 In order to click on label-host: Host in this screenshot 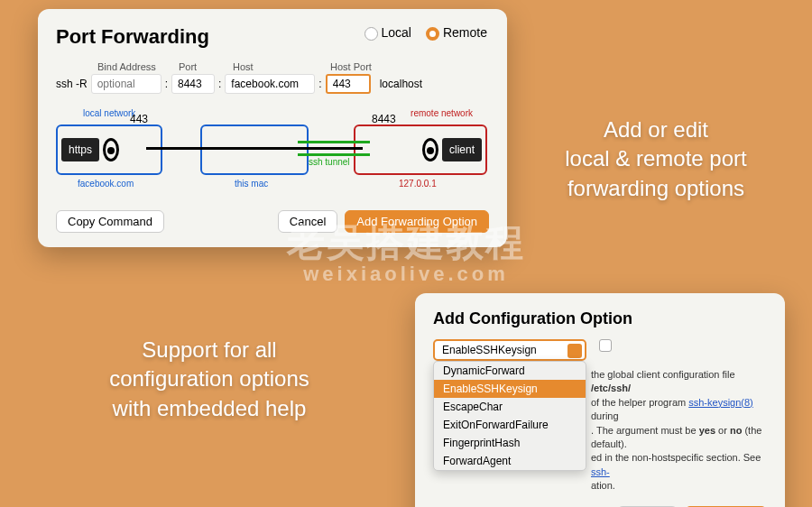, I will do `click(281, 67)`.